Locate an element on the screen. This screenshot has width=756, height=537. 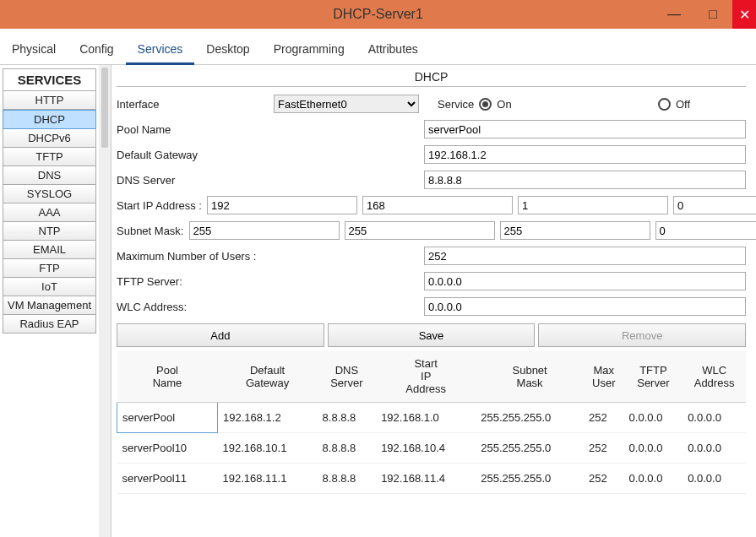
max-users-input is located at coordinates (585, 256).